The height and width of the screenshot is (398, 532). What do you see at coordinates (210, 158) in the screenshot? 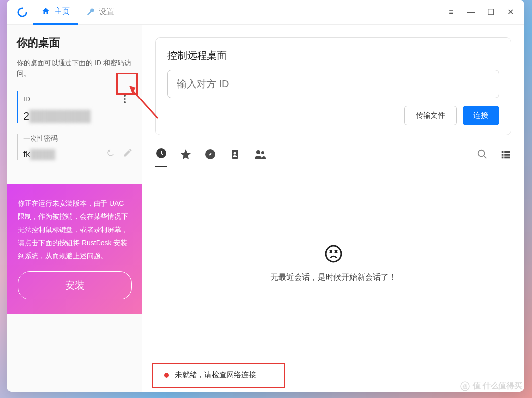
I see `discovered-tab` at bounding box center [210, 158].